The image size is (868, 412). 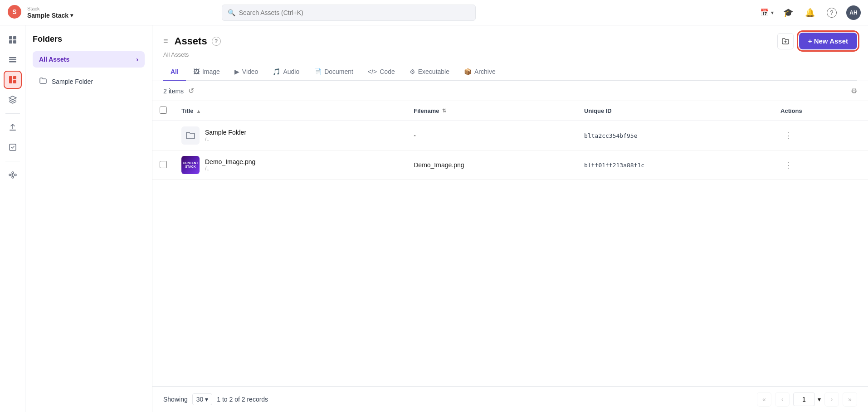 What do you see at coordinates (349, 13) in the screenshot?
I see `search-bar: 🔍` at bounding box center [349, 13].